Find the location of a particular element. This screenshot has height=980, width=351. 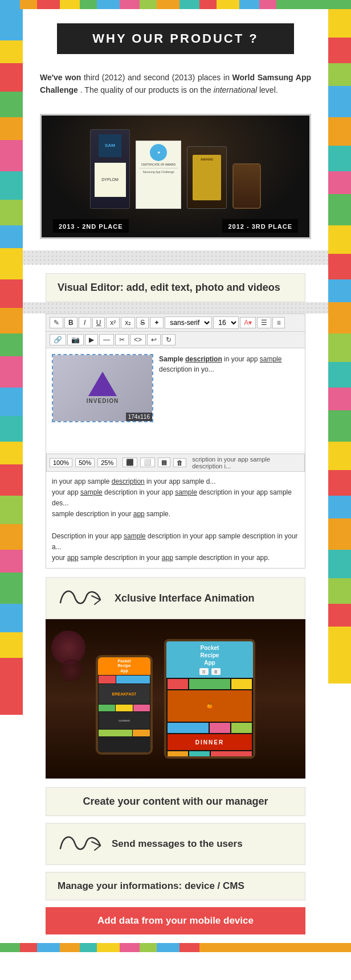

phone-image-area: BREAKFAST is located at coordinates (124, 694).